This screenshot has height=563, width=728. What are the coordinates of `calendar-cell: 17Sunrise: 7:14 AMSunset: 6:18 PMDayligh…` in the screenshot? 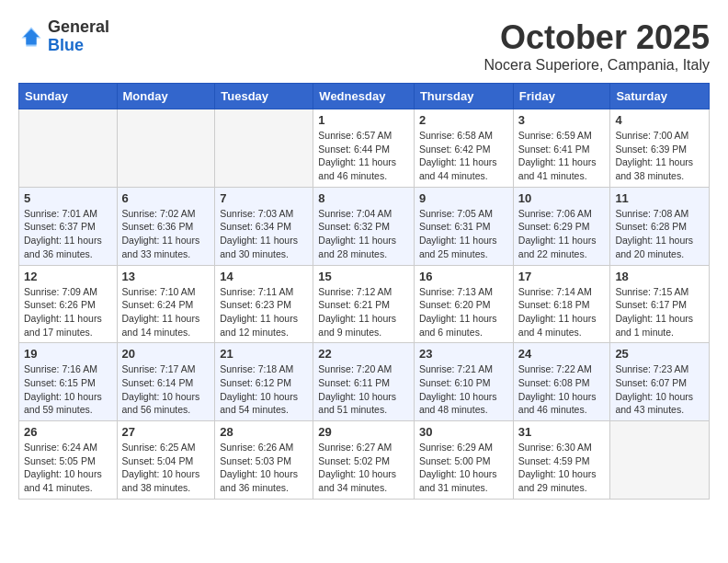 It's located at (562, 304).